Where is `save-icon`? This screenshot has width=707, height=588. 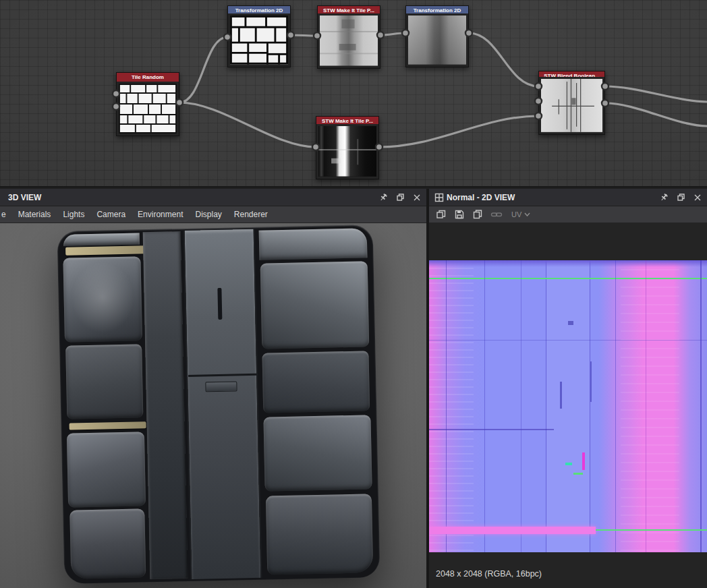
save-icon is located at coordinates (459, 214).